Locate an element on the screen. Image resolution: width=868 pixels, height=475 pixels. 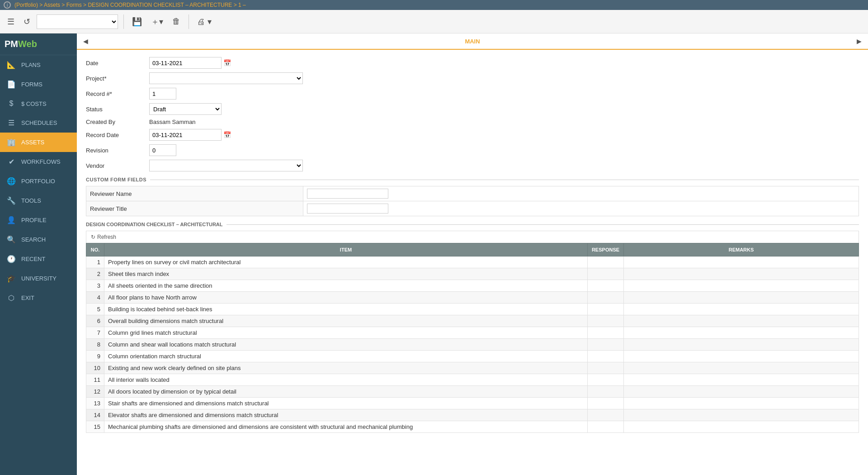
print-button: 🖨 ▾ is located at coordinates (204, 22).